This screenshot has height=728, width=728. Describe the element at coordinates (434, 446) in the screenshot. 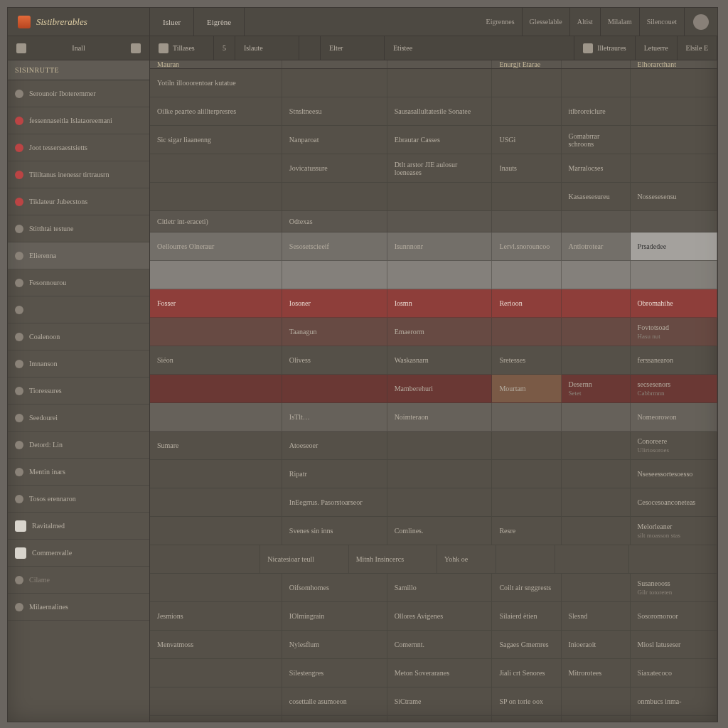

I see `table-row: SumareAtoeseoerConoreereUlirtosoroes` at that location.